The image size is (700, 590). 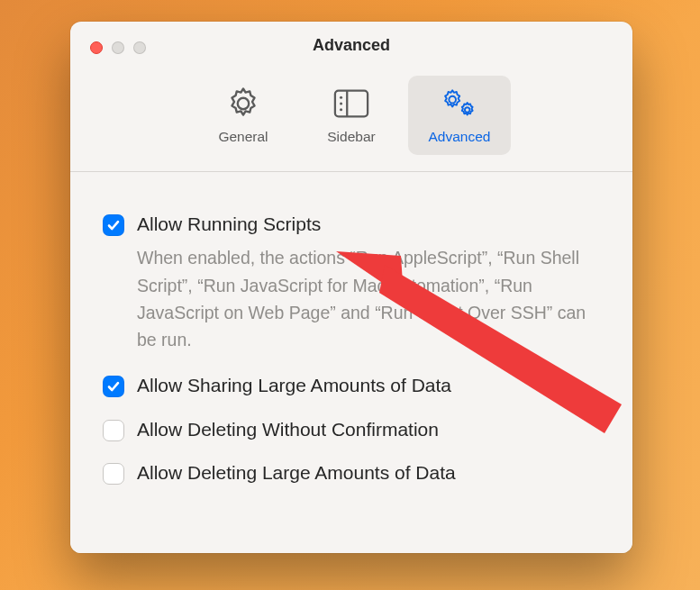 I want to click on double-gear-icon, so click(x=459, y=104).